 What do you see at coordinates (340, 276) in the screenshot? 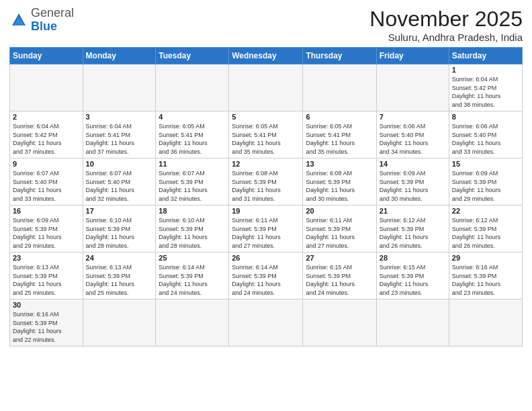
I see `day-cell: 27Sunrise: 6:15 AM Sunset: 5:39 PM Dayli…` at bounding box center [340, 276].